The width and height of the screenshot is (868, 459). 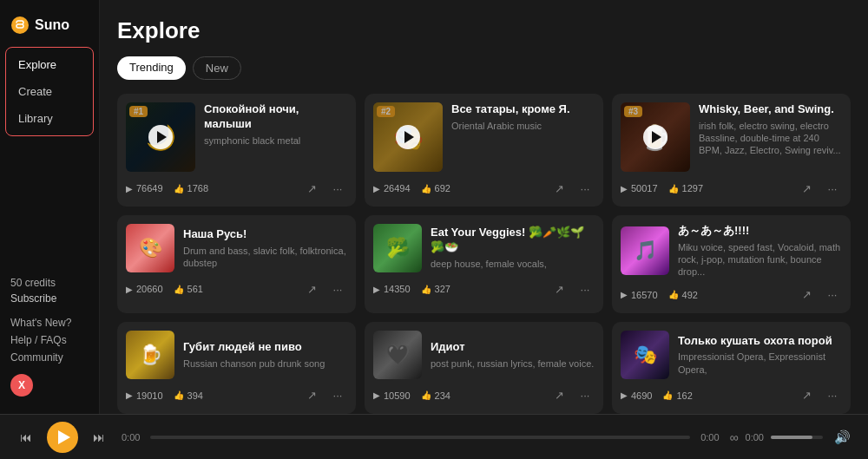 I want to click on card-top: 🍺 #3 Whisky, Beer, and Swing. irish folk…, so click(x=731, y=137).